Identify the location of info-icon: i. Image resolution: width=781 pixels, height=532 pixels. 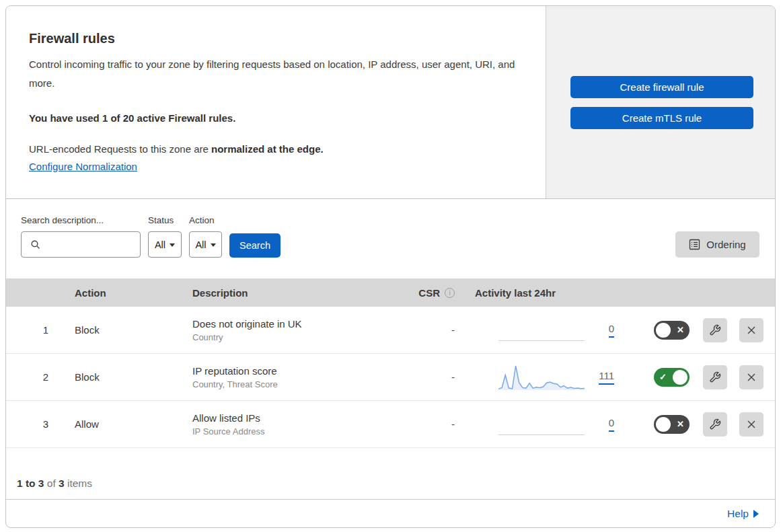
(449, 293).